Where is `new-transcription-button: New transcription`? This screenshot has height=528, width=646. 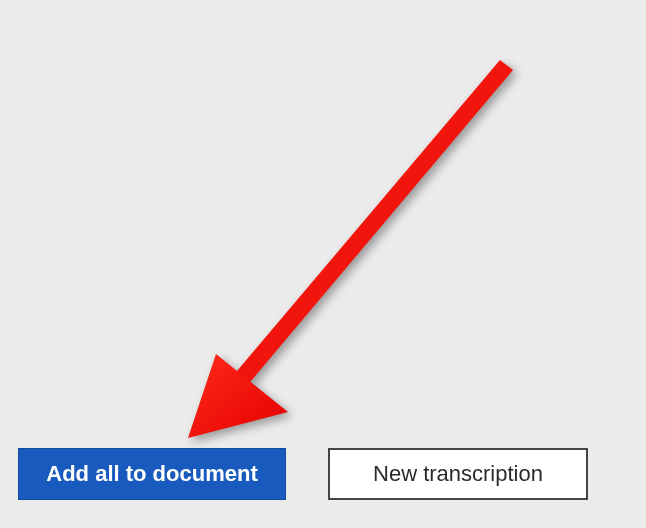
new-transcription-button: New transcription is located at coordinates (458, 474).